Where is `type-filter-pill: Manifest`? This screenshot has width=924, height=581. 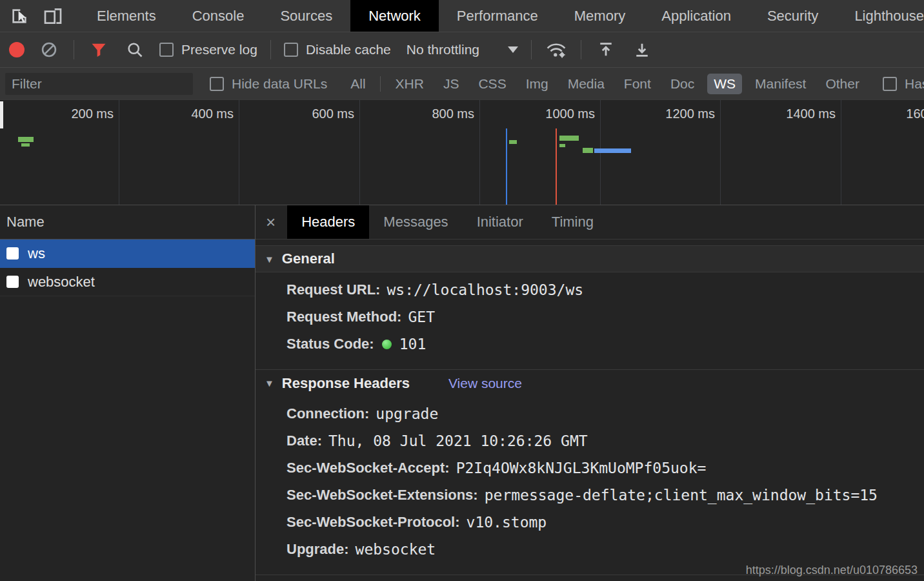 type-filter-pill: Manifest is located at coordinates (781, 84).